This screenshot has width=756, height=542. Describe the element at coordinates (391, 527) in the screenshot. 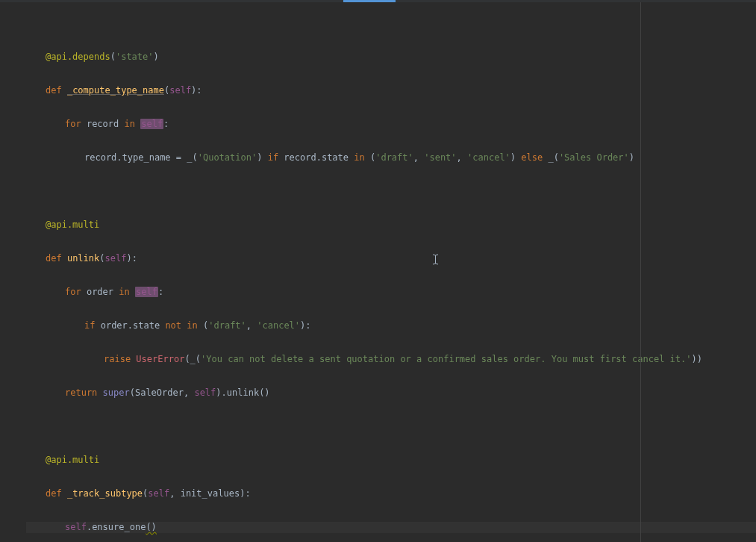

I see `code-line: self.ensure_one()` at that location.